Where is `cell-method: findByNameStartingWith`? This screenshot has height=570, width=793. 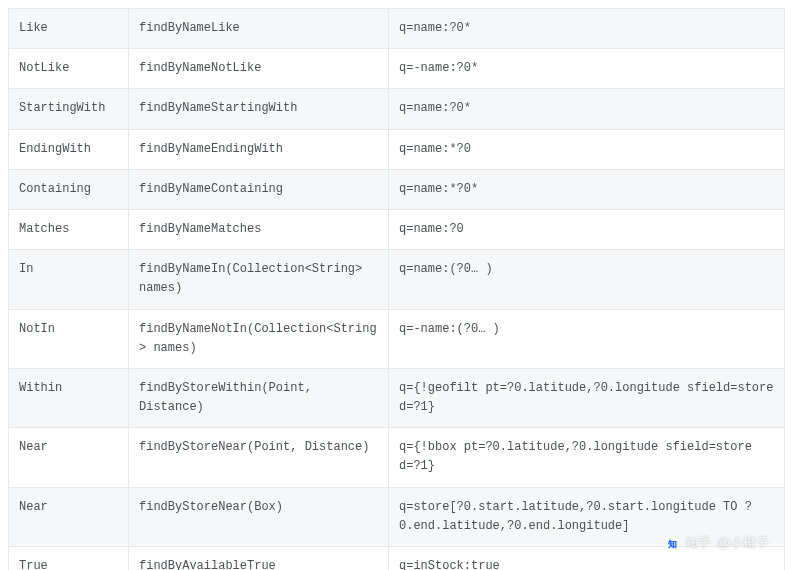
cell-method: findByNameStartingWith is located at coordinates (259, 109).